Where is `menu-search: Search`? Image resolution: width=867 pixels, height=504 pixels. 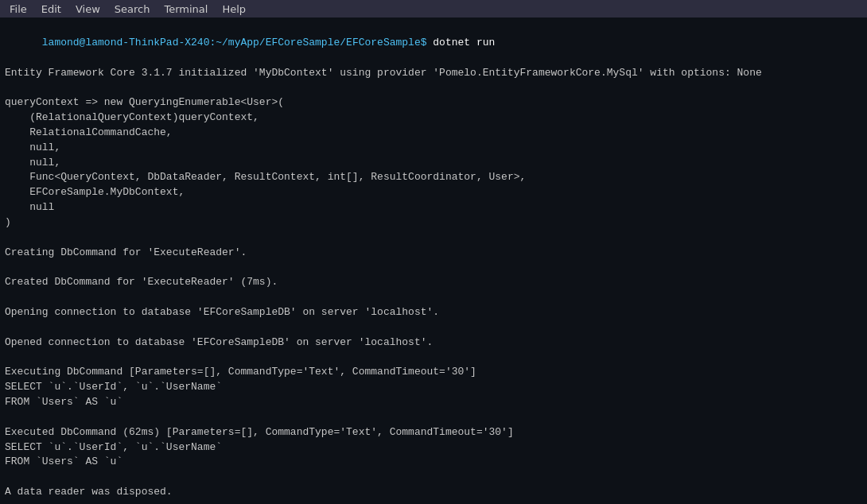 menu-search: Search is located at coordinates (132, 10).